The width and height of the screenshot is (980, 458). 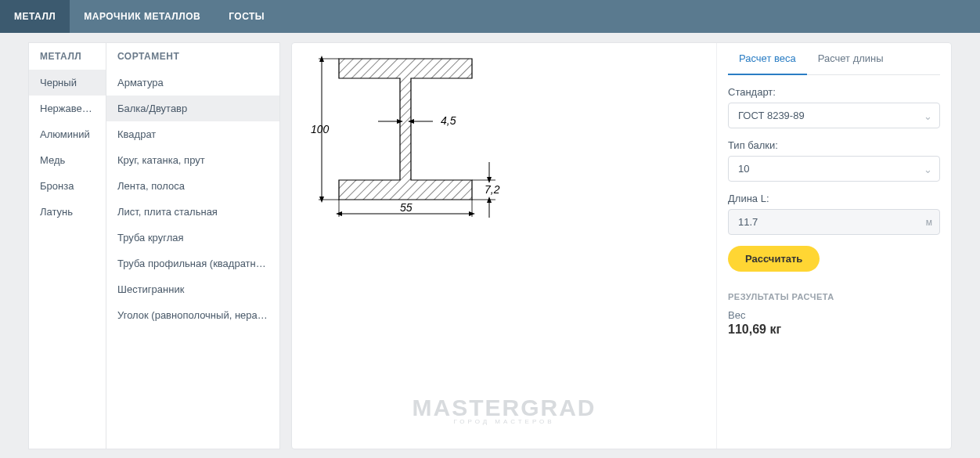 What do you see at coordinates (67, 135) in the screenshot?
I see `list-item: Алюминий` at bounding box center [67, 135].